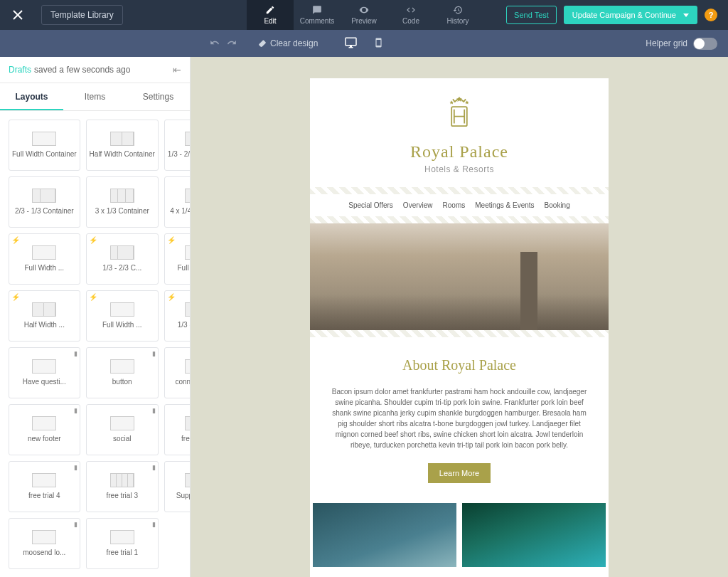 The height and width of the screenshot is (577, 728). What do you see at coordinates (44, 268) in the screenshot?
I see `layout-label: Full Width ...` at bounding box center [44, 268].